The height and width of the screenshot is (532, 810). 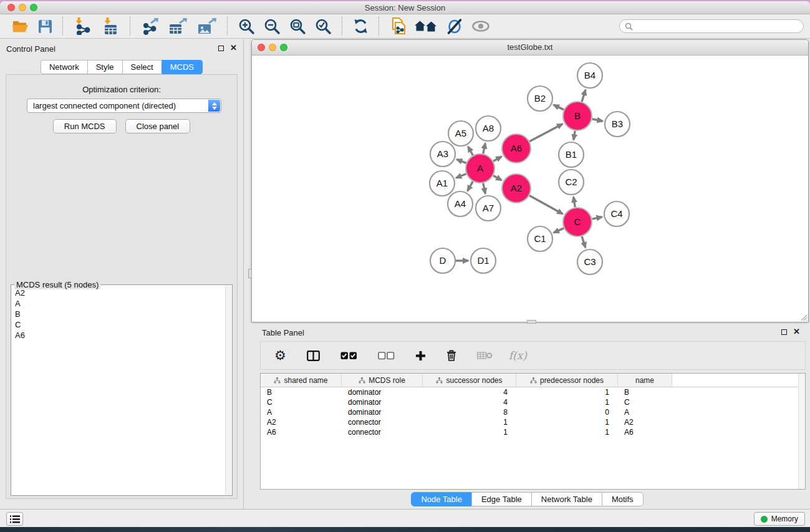 I want to click on table-row: A6connector11A6, so click(x=533, y=432).